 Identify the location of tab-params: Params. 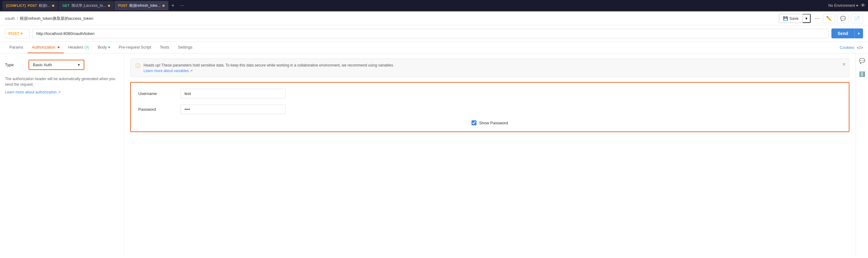
(16, 47).